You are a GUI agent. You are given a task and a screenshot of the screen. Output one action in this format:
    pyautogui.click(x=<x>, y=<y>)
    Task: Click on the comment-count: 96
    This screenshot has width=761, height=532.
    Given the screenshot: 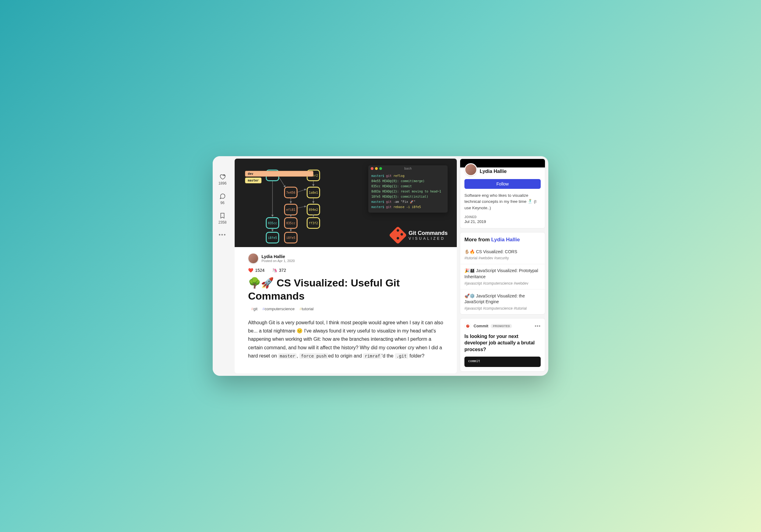 What is the action you would take?
    pyautogui.click(x=222, y=203)
    